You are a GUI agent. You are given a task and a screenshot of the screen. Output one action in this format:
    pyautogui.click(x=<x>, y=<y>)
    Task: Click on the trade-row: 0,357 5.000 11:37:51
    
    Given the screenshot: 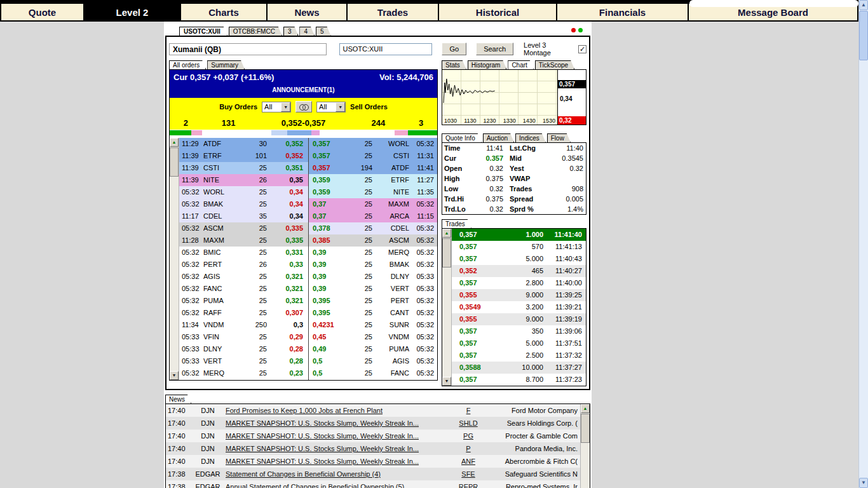 What is the action you would take?
    pyautogui.click(x=519, y=343)
    